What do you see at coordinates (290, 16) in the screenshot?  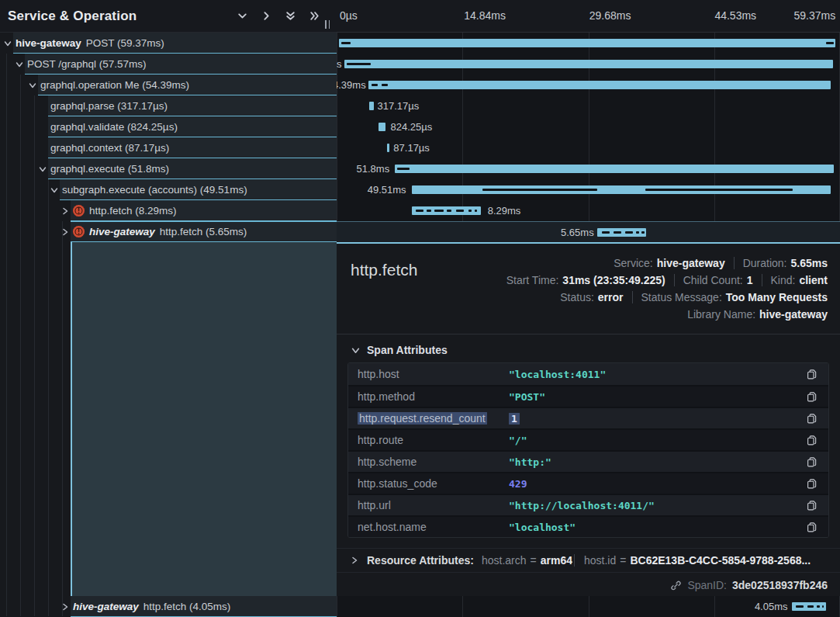 I see `chevrons-down-icon` at bounding box center [290, 16].